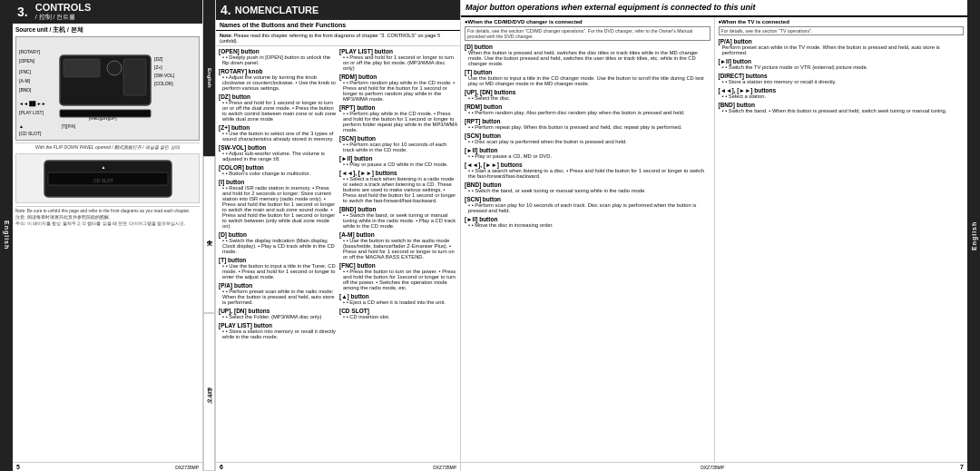 This screenshot has height=471, width=980. I want to click on btn-play-name: [►II] button, so click(398, 158).